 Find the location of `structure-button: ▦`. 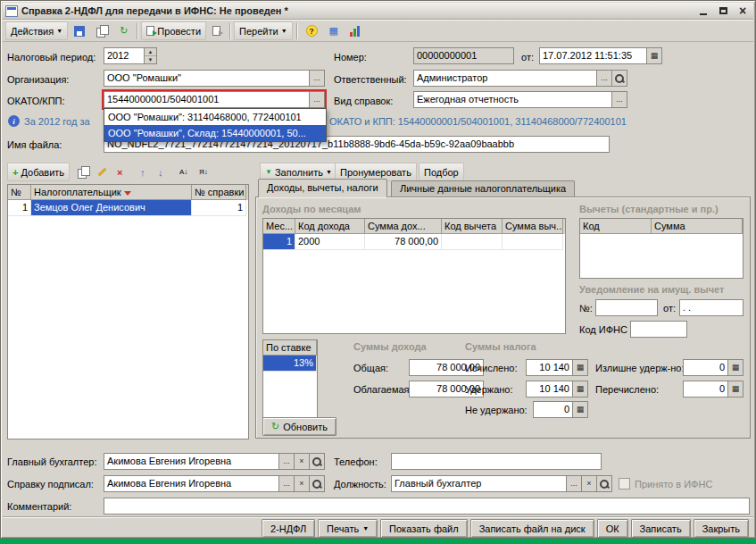

structure-button: ▦ is located at coordinates (334, 30).